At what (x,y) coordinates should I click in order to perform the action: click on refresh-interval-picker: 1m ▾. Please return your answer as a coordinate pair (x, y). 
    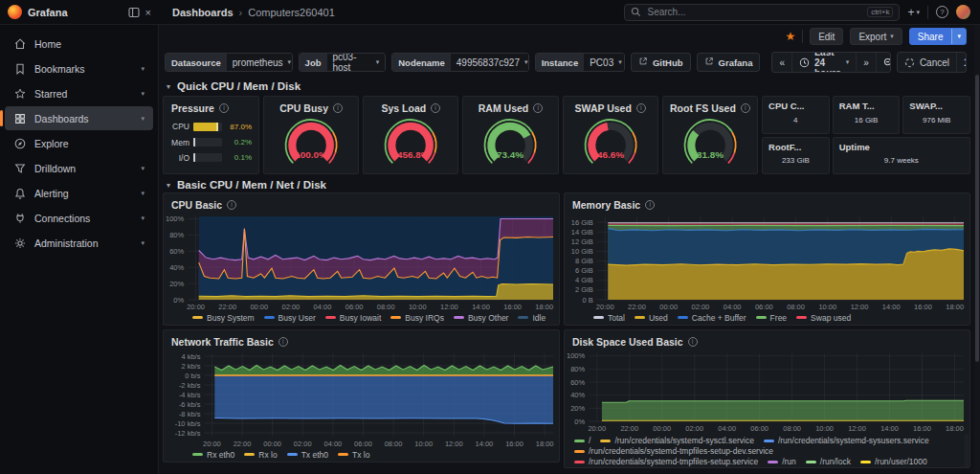
    Looking at the image, I should click on (961, 62).